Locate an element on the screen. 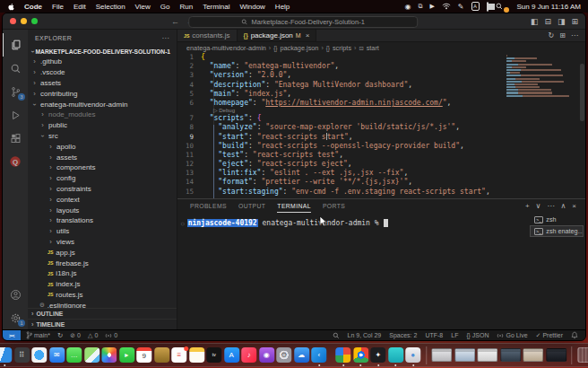 The height and width of the screenshot is (368, 588). dock-trash-icon is located at coordinates (583, 355).